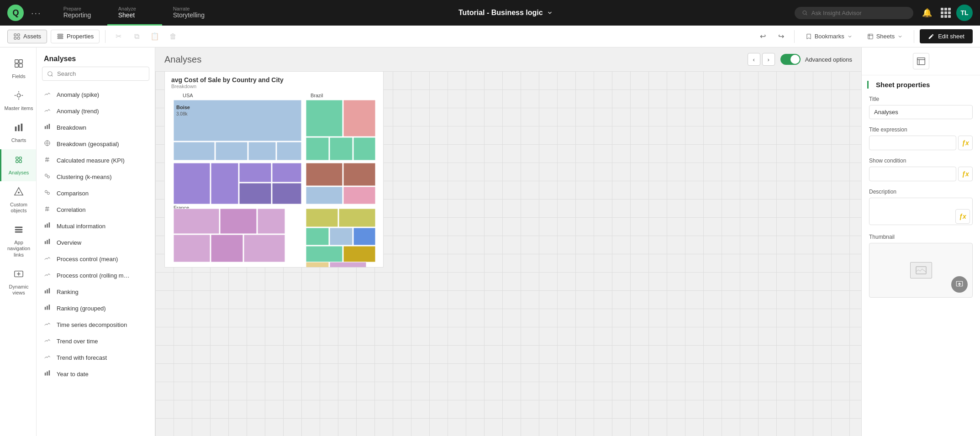 The image size is (980, 436). What do you see at coordinates (135, 13) in the screenshot?
I see `tab-analyze: Analyze Sheet` at bounding box center [135, 13].